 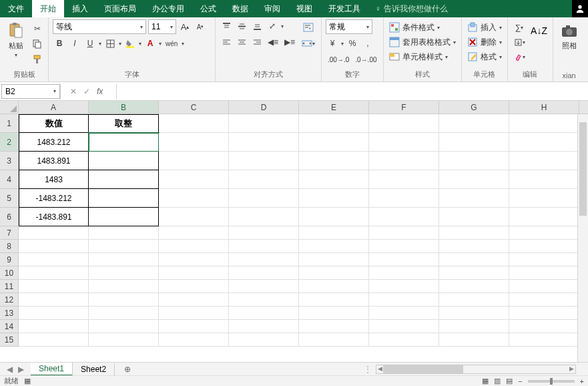 What do you see at coordinates (474, 327) in the screenshot?
I see `cell-G14` at bounding box center [474, 327].